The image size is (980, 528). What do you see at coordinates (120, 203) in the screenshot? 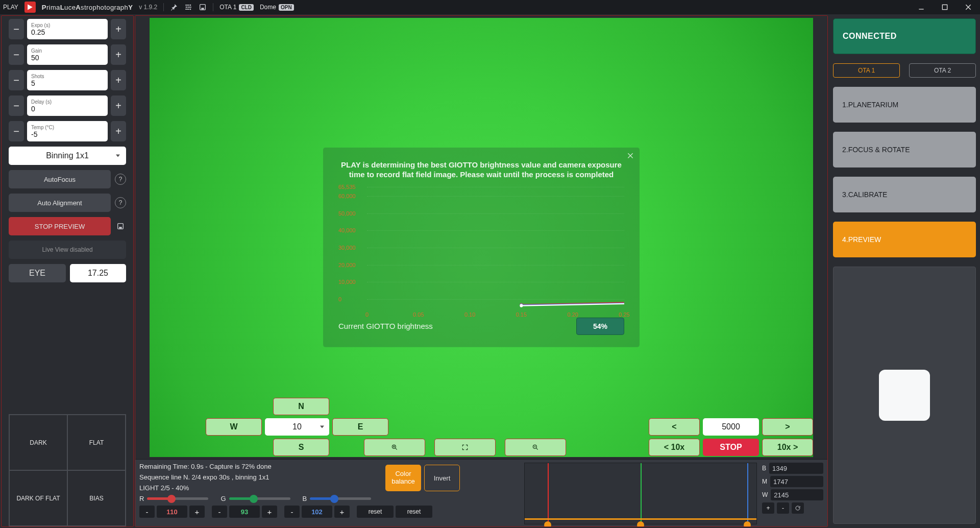
I see `autoalign-help-icon: ?` at bounding box center [120, 203].